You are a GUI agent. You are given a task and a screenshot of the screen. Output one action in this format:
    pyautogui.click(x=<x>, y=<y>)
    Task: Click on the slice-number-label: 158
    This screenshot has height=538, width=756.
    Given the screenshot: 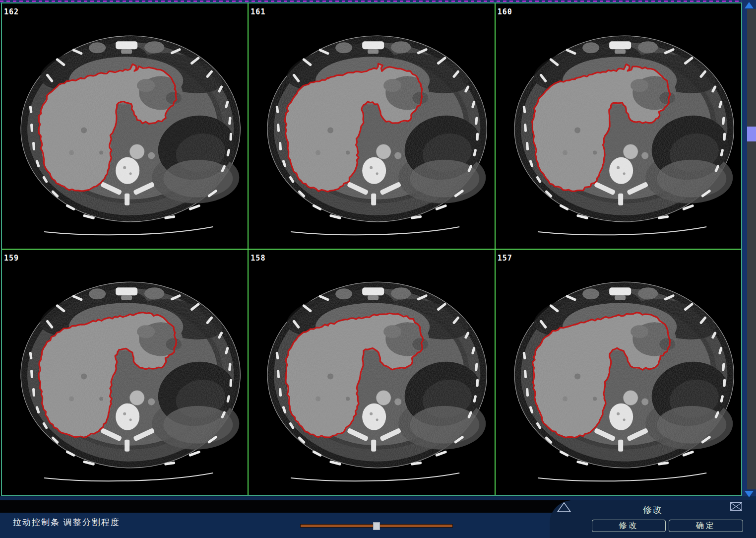 What is the action you would take?
    pyautogui.click(x=258, y=258)
    